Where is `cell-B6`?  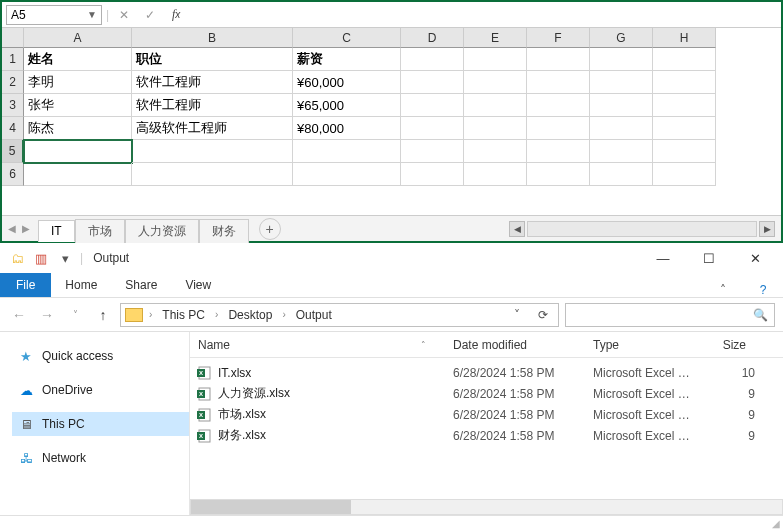 cell-B6 is located at coordinates (212, 174).